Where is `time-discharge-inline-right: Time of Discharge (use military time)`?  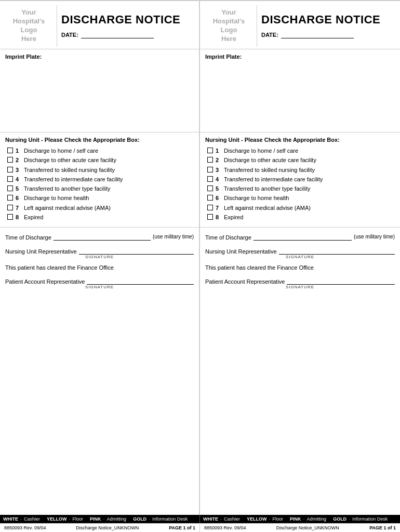 time-discharge-inline-right: Time of Discharge (use military time) is located at coordinates (300, 236).